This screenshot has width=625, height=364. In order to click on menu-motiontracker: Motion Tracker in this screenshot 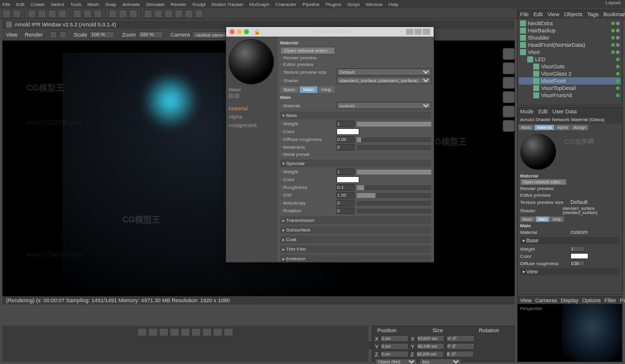, I will do `click(228, 5)`.